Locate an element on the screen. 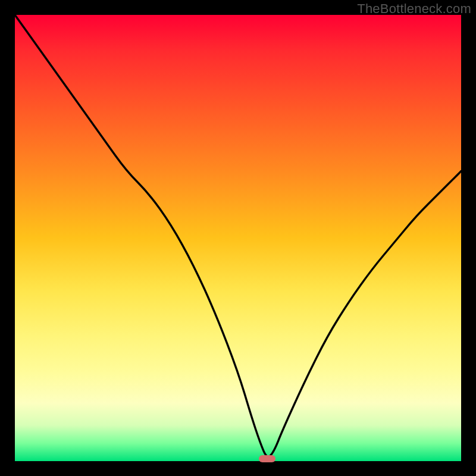  watermark-text: TheBottleneck.com is located at coordinates (414, 9).